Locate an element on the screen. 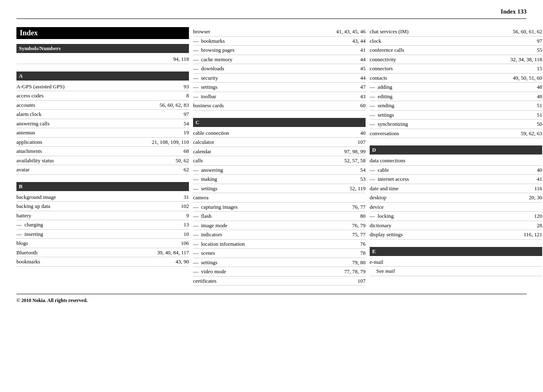  entry-label: connectors is located at coordinates (381, 69).